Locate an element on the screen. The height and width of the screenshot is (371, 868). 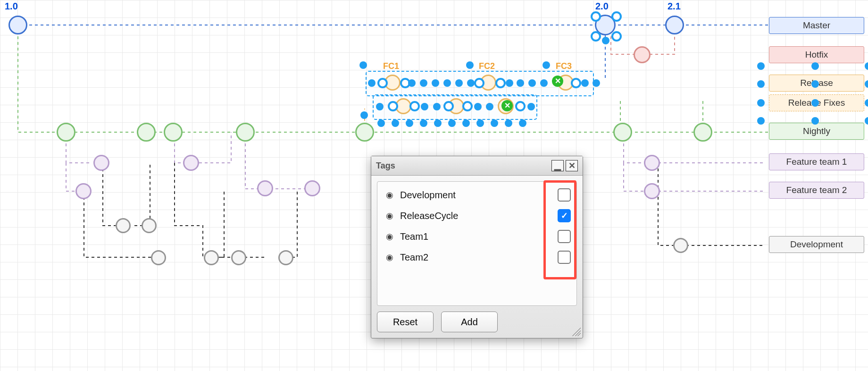
resize-handle-icon is located at coordinates (576, 332).